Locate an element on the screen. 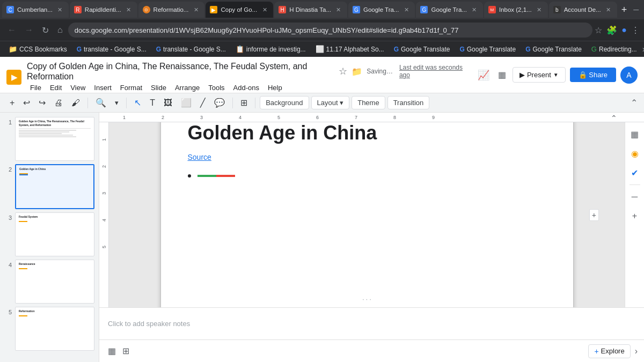 The width and height of the screenshot is (644, 362). menu-view: View is located at coordinates (78, 88).